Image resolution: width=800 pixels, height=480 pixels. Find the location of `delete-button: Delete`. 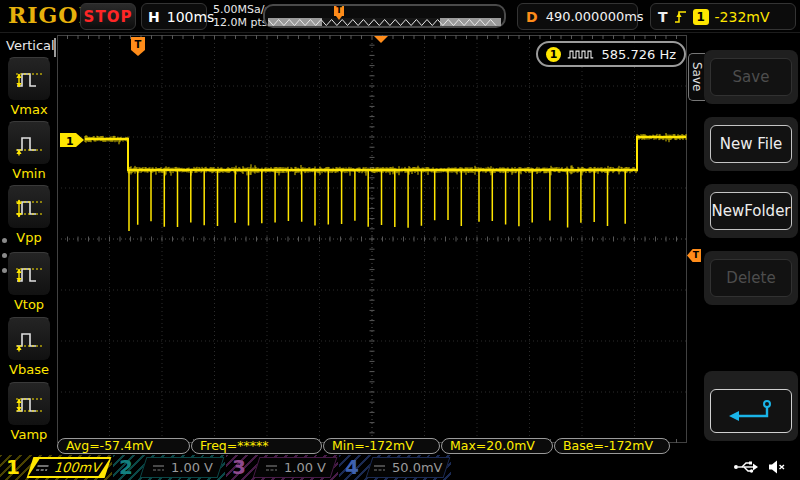

delete-button: Delete is located at coordinates (751, 278).